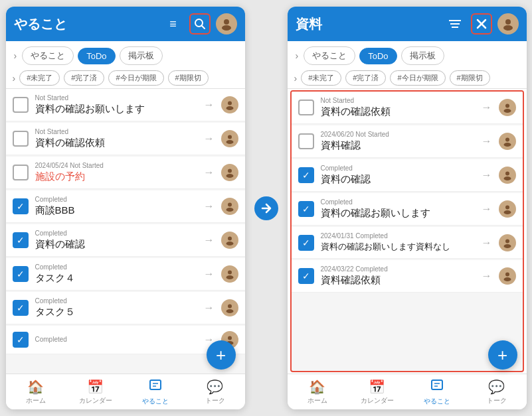 This screenshot has height=416, width=532. Describe the element at coordinates (321, 78) in the screenshot. I see `right-tag-incomplete: #未完了` at that location.